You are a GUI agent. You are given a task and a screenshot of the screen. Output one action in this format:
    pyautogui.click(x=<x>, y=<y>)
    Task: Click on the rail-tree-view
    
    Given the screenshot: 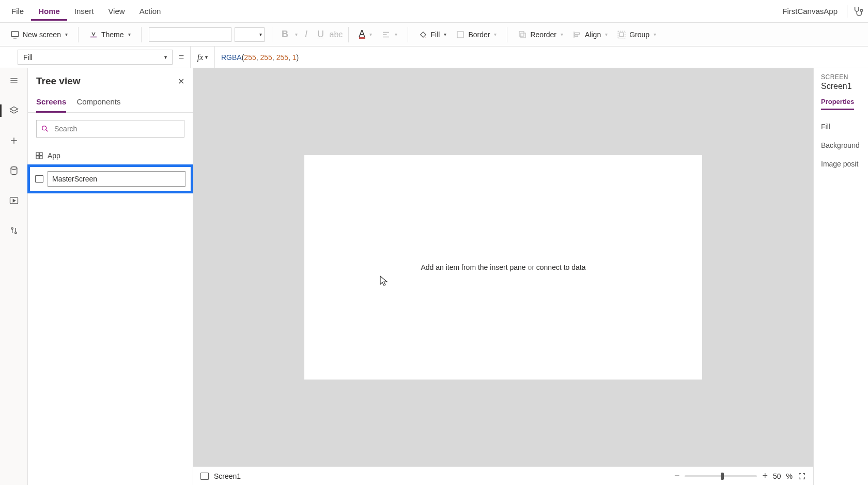 What is the action you would take?
    pyautogui.click(x=14, y=111)
    